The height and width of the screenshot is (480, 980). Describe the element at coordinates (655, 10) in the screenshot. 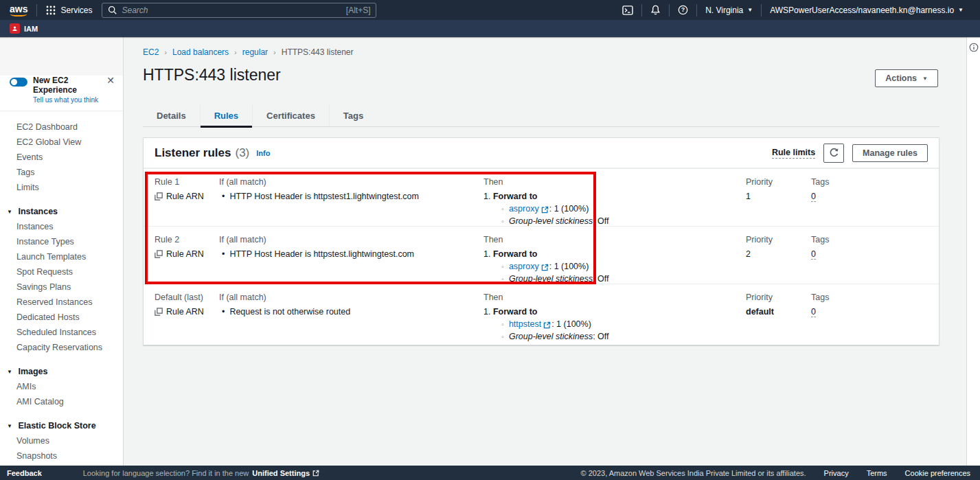

I see `notifications-button` at that location.